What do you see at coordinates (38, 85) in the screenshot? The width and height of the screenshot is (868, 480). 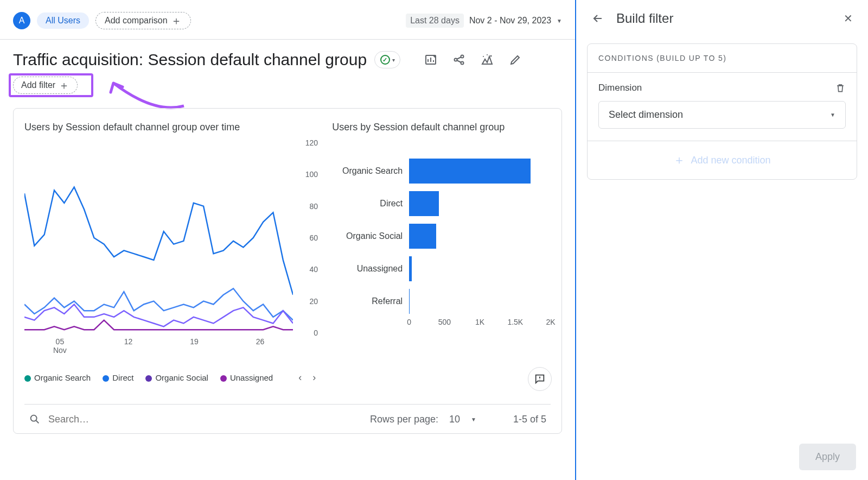 I see `add-filter-label: Add filter` at bounding box center [38, 85].